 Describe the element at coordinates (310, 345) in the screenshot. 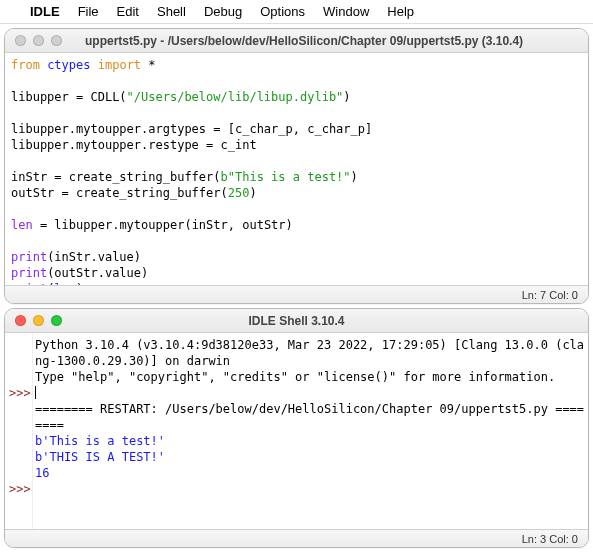

I see `shell-banner: Python 3.10.4 (v3.10.4:9d38120e33, Mar 2…` at that location.